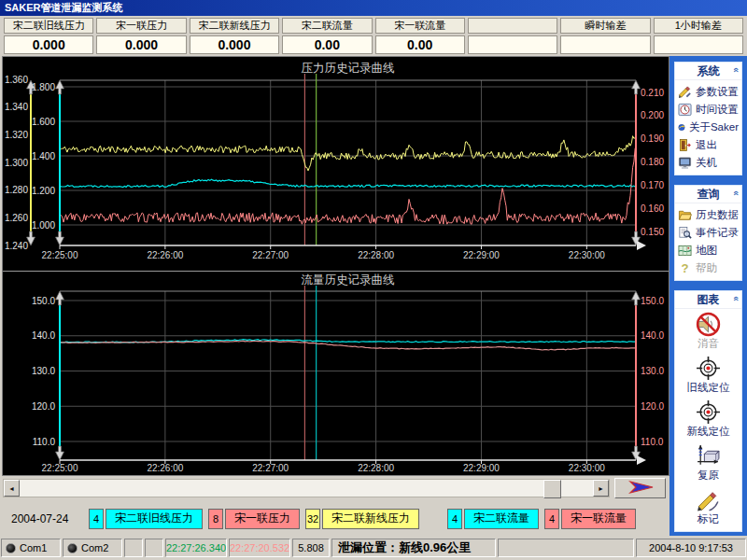 This screenshot has width=747, height=560. Describe the element at coordinates (706, 250) in the screenshot. I see `sidebar-item-label: 地图` at that location.